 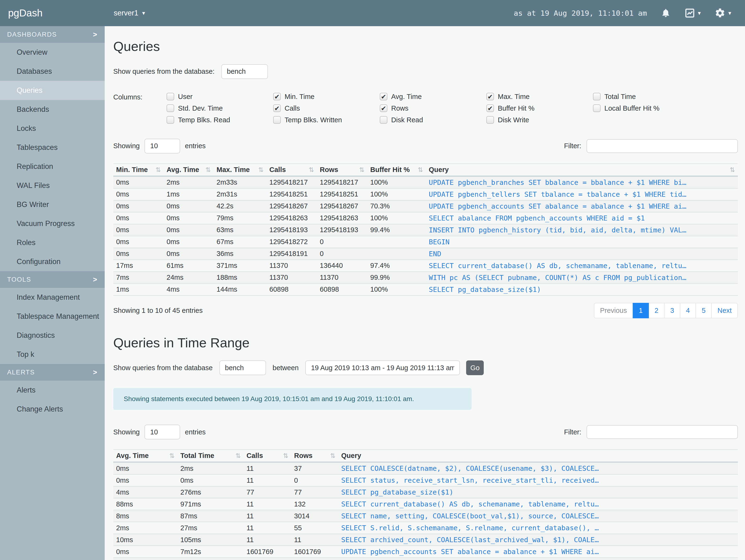 What do you see at coordinates (220, 108) in the screenshot?
I see `checkbox-std-dev-time: Std. Dev. Time` at bounding box center [220, 108].